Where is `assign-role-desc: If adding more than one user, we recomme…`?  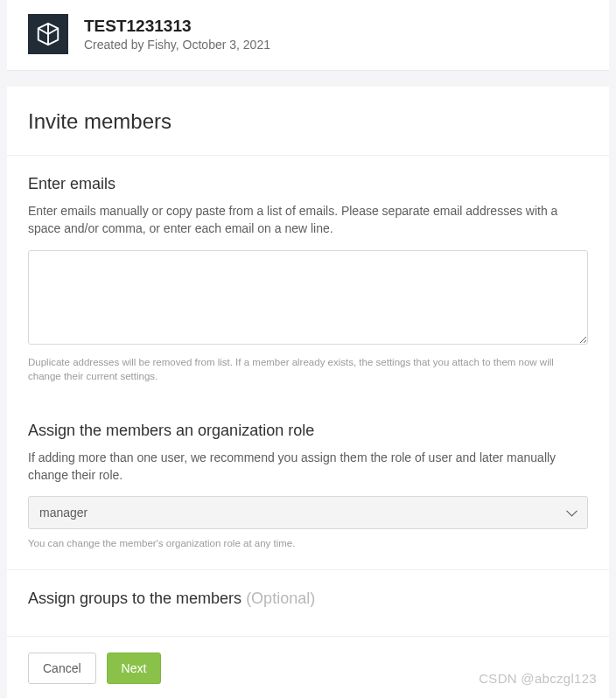
assign-role-desc: If adding more than one user, we recomme… is located at coordinates (308, 467).